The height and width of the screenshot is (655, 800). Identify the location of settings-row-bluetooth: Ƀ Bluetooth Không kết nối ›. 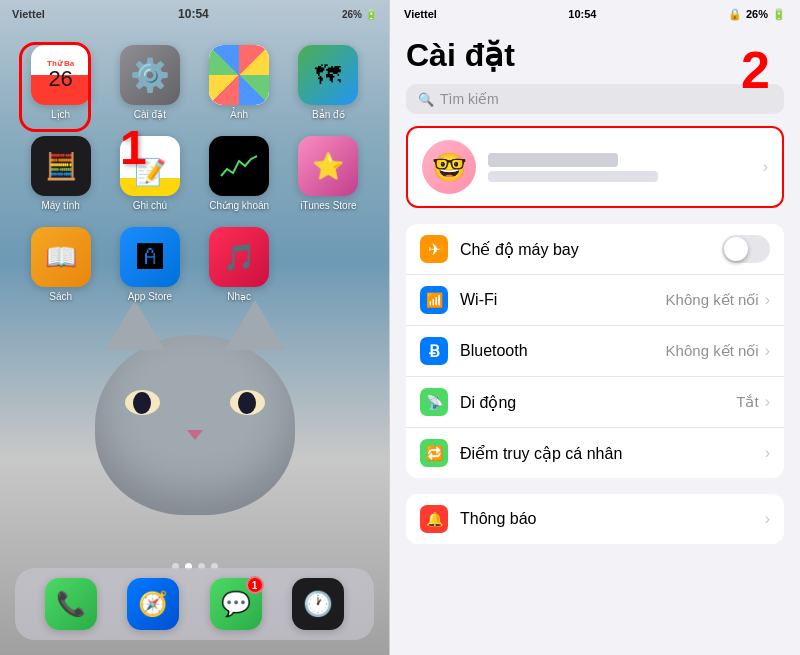
(595, 352).